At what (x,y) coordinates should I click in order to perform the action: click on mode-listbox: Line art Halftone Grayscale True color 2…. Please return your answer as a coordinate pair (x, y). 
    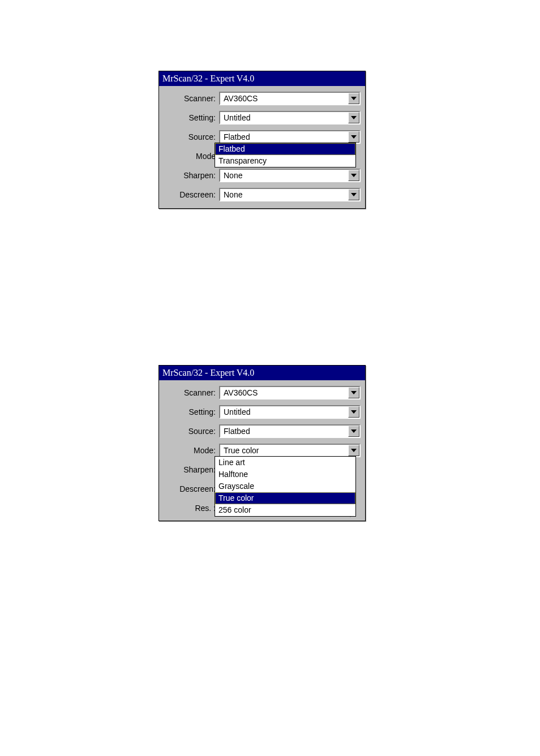
    Looking at the image, I should click on (285, 487).